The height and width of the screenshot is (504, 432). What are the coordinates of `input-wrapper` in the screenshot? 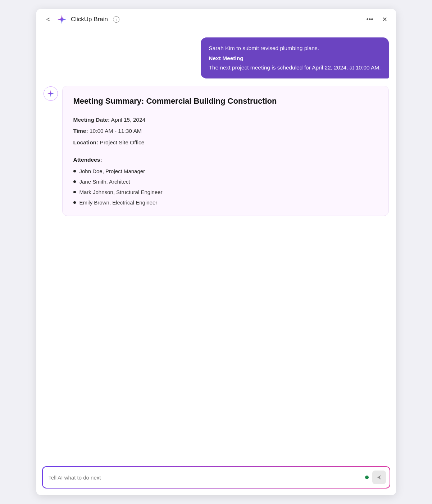 It's located at (216, 477).